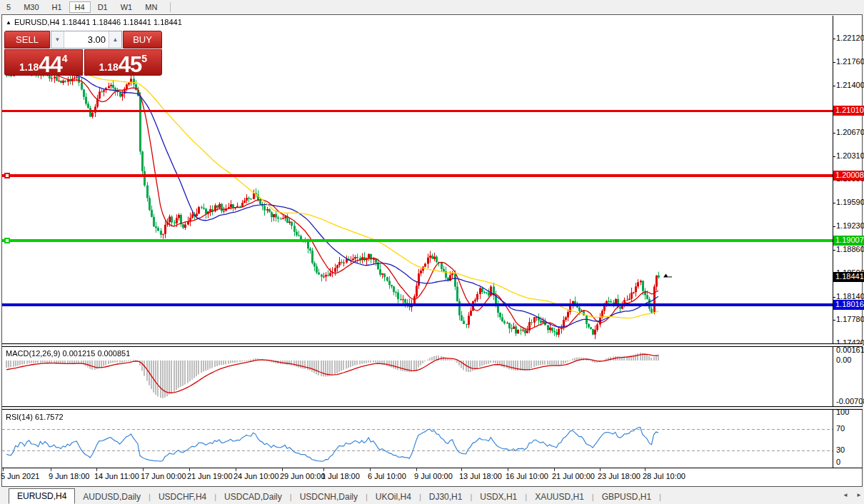 The width and height of the screenshot is (864, 504). What do you see at coordinates (850, 85) in the screenshot?
I see `price-axis-label: 1.21400` at bounding box center [850, 85].